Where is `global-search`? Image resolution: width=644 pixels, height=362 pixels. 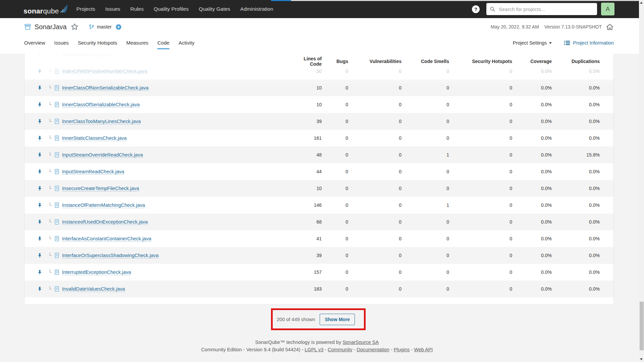
global-search is located at coordinates (542, 9).